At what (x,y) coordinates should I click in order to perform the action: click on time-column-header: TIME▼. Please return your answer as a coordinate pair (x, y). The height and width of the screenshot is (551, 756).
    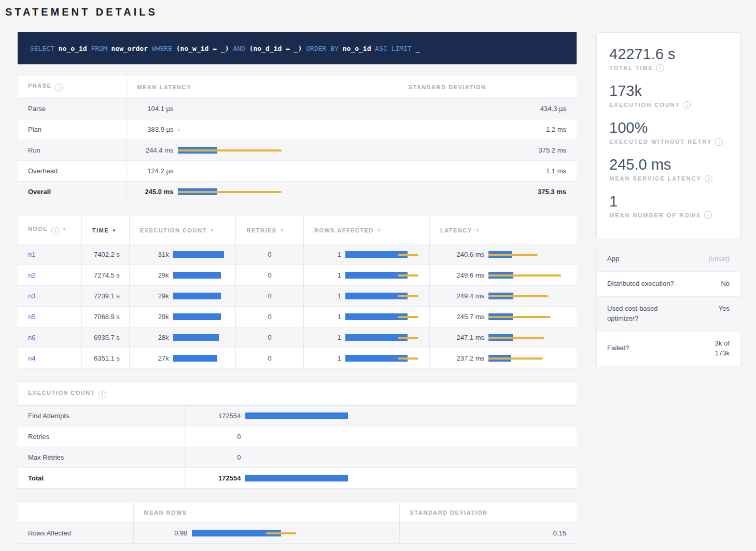
    Looking at the image, I should click on (105, 230).